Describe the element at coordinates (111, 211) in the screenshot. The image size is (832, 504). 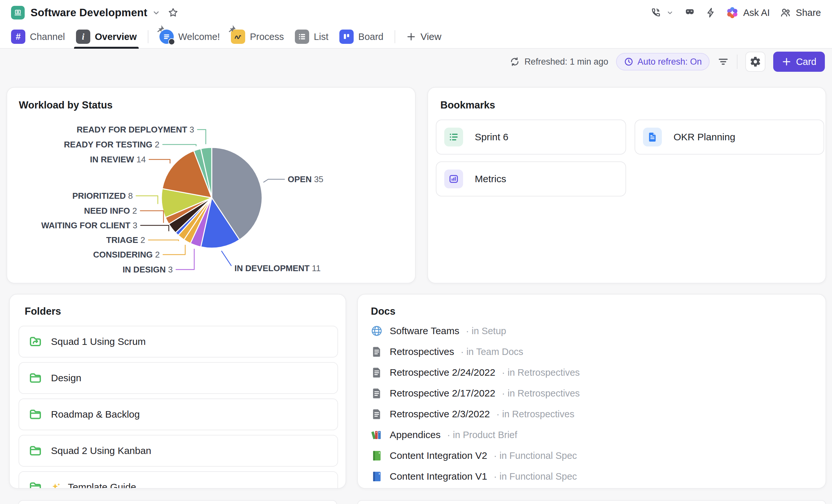
I see `pie-slice-label: NEED INFO 2` at that location.